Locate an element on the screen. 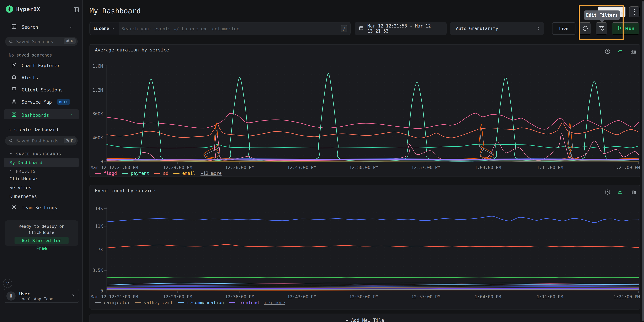 This screenshot has width=644, height=322. sidebar-item-chart-explorer: Chart Explorer is located at coordinates (36, 65).